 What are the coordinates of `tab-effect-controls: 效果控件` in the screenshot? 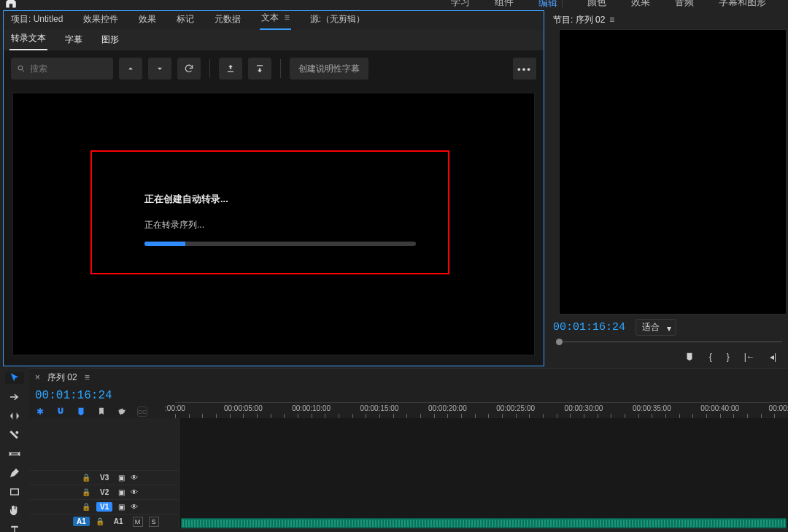 It's located at (101, 20).